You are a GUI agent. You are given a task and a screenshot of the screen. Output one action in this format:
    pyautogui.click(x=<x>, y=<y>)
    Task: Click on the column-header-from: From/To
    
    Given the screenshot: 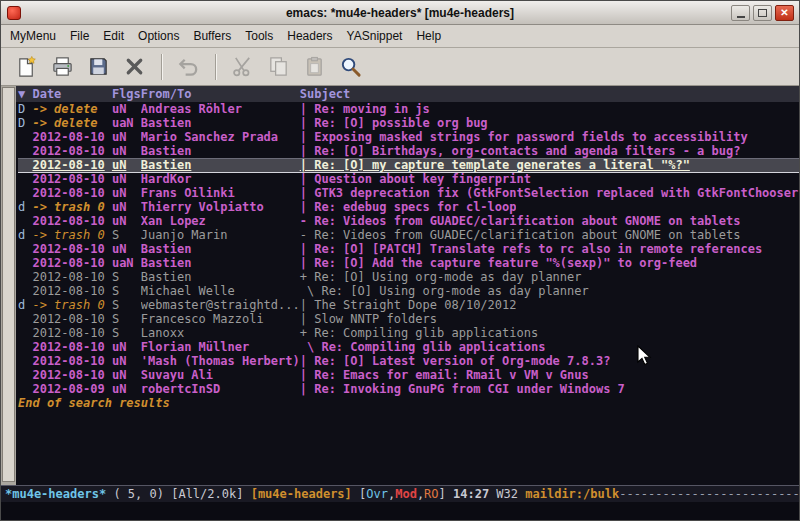 What is the action you would take?
    pyautogui.click(x=220, y=94)
    